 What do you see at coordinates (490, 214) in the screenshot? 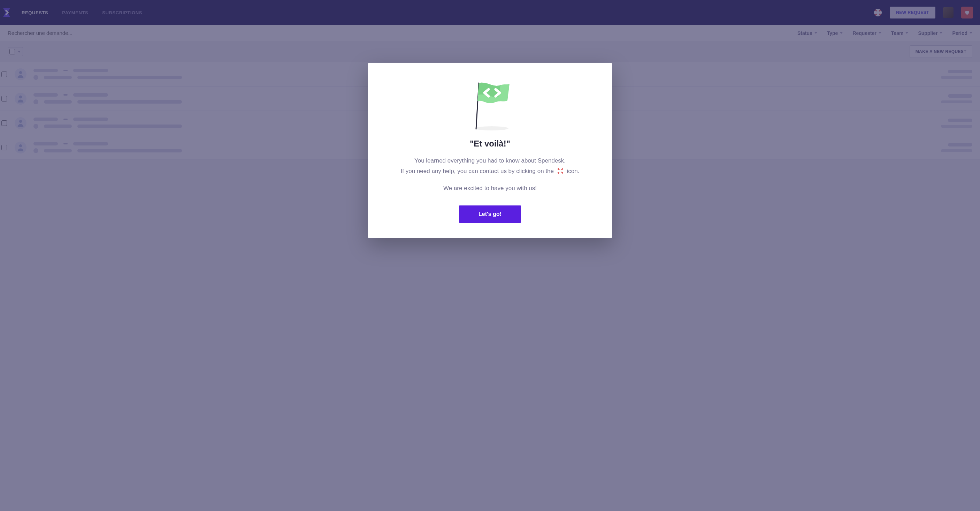
I see `lets-go-button: Let's go!` at bounding box center [490, 214].